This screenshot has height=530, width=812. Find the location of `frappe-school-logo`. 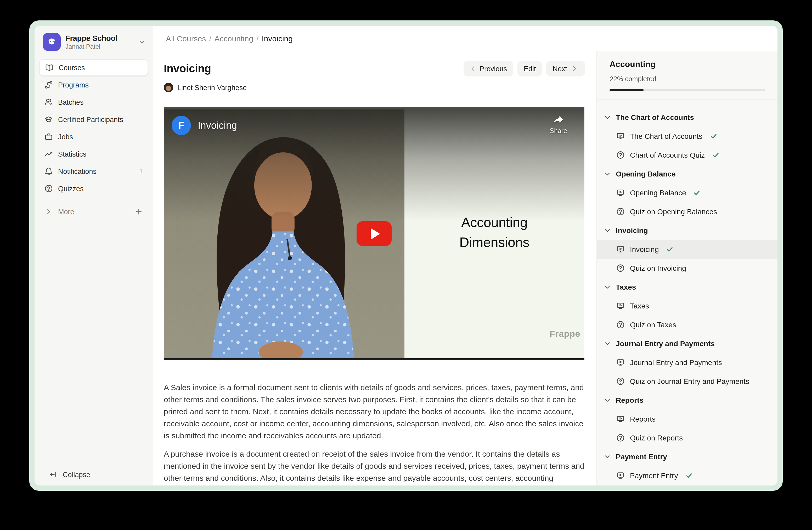

frappe-school-logo is located at coordinates (52, 42).